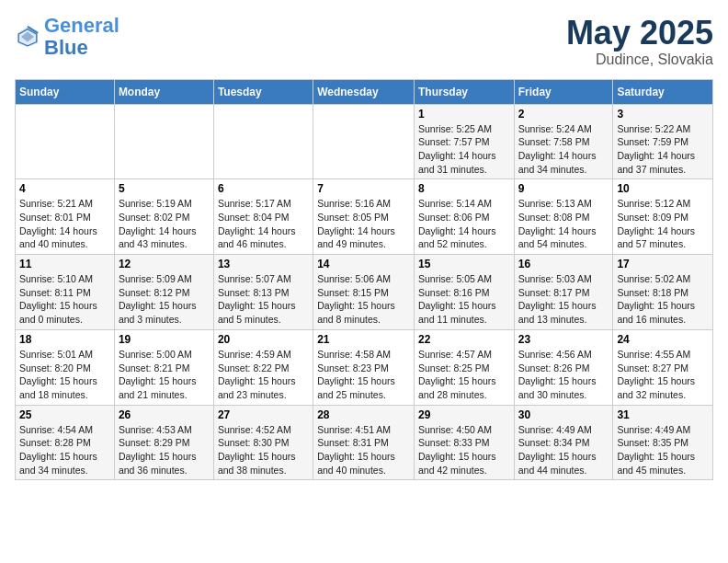 This screenshot has width=728, height=563. I want to click on calendar-cell: 20Sunrise: 4:59 AM Sunset: 8:22 PM Dayli…, so click(263, 367).